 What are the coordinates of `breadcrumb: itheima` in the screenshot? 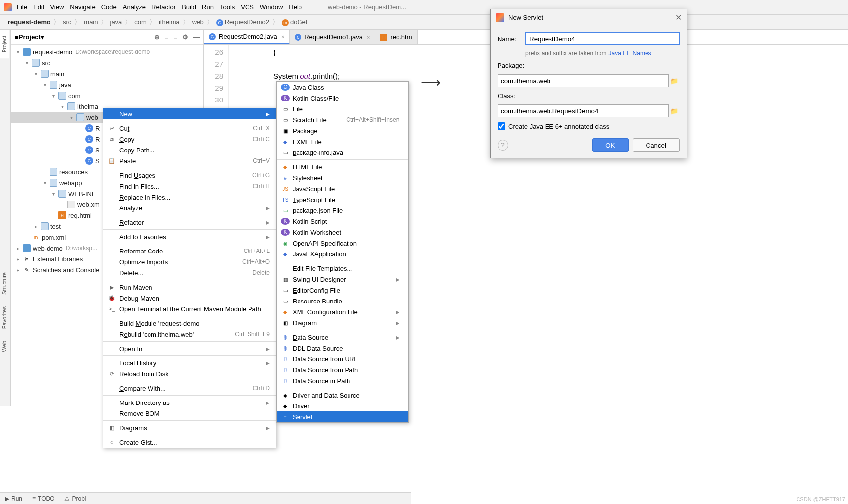 It's located at (169, 22).